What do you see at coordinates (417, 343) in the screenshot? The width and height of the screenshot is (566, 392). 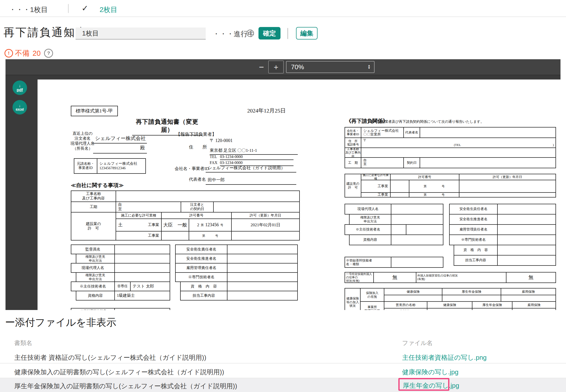 I see `attachments-col-file: ファイル名` at bounding box center [417, 343].